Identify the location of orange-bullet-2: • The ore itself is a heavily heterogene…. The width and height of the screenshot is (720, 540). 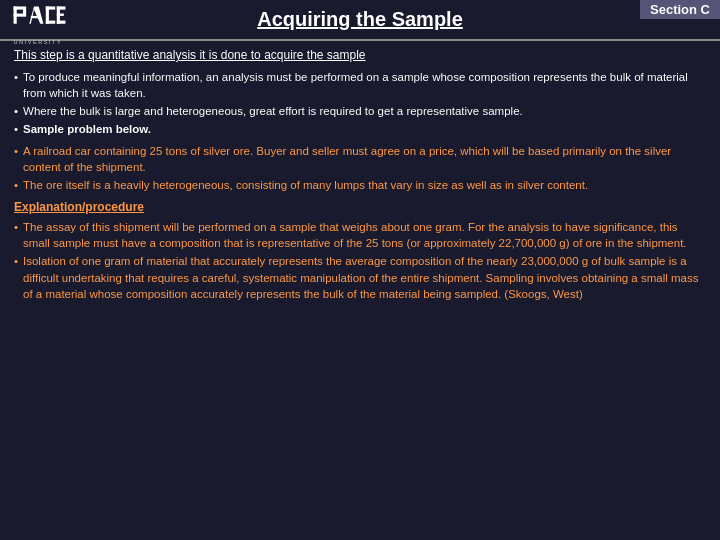
(360, 185).